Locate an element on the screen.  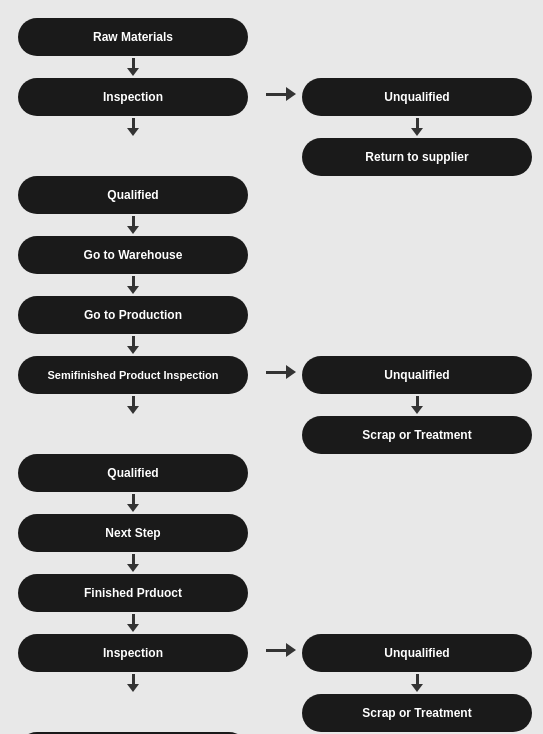
arrow-down-r3 is located at coordinates (417, 683).